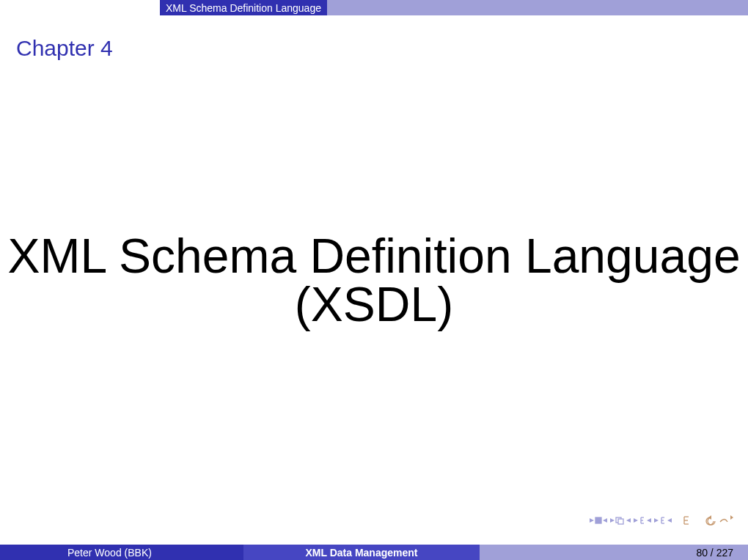  Describe the element at coordinates (663, 520) in the screenshot. I see `nav-next-icon` at that location.